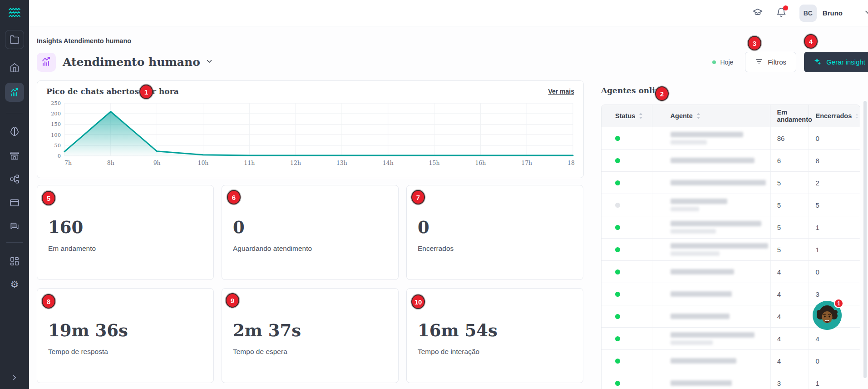  Describe the element at coordinates (449, 13) in the screenshot. I see `topbar: BC Bruno` at that location.